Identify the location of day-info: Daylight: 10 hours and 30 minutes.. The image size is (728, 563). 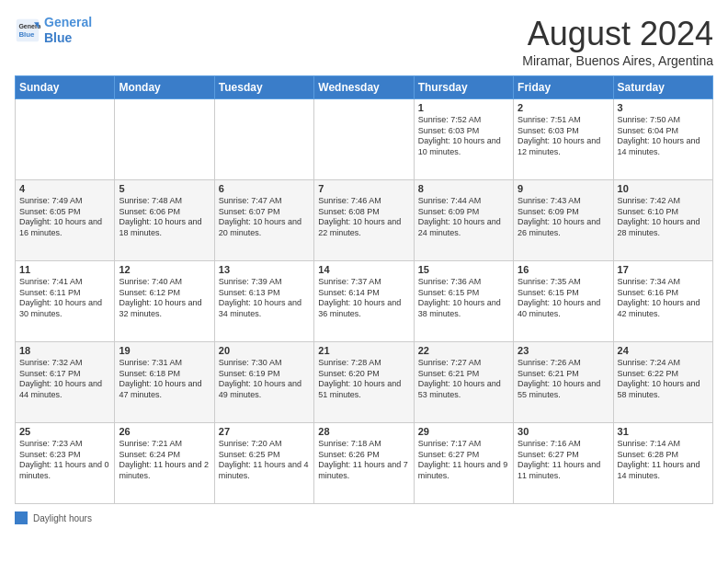
(64, 309).